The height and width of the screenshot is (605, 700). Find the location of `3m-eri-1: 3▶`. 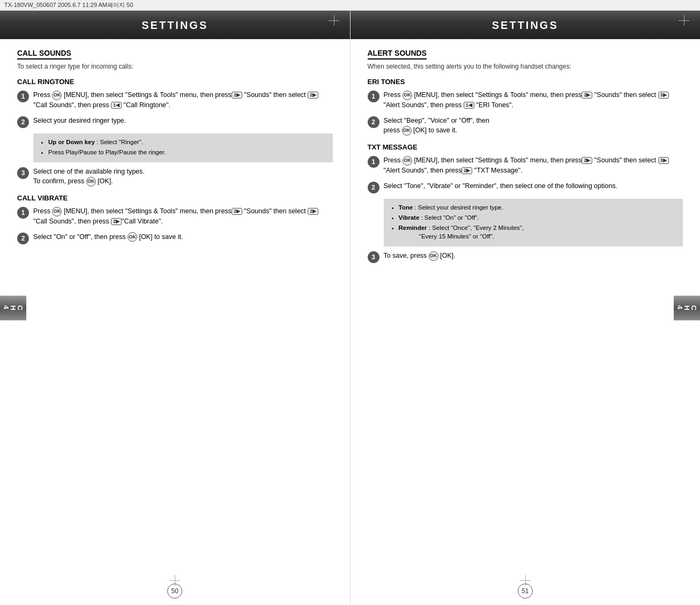

3m-eri-1: 3▶ is located at coordinates (664, 95).